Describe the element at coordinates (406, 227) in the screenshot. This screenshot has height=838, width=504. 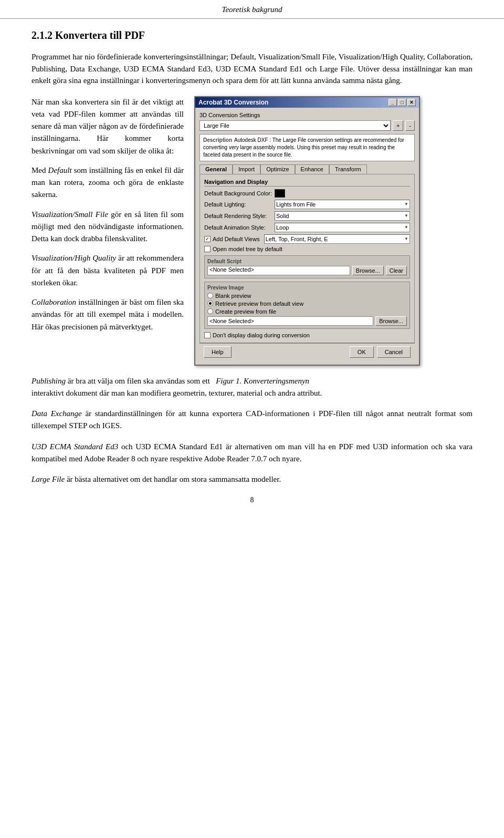
I see `animation-arrow: ▼` at that location.